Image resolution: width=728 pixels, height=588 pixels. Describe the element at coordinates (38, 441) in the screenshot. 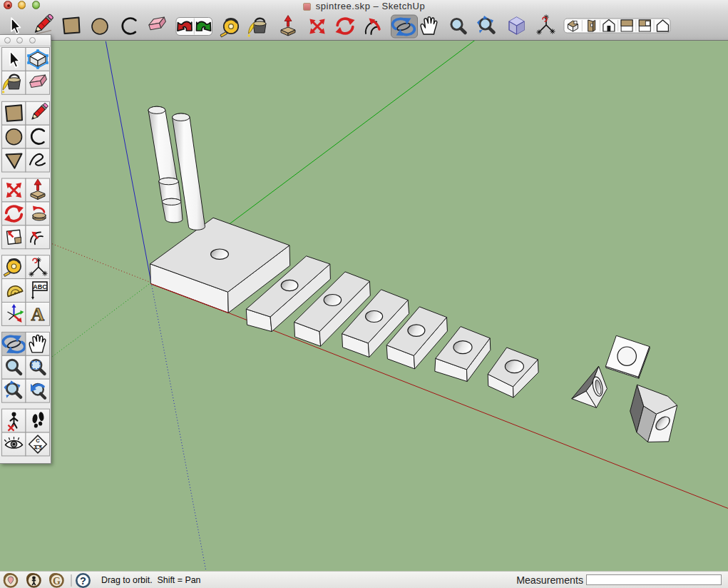

I see `svg-text: C` at that location.